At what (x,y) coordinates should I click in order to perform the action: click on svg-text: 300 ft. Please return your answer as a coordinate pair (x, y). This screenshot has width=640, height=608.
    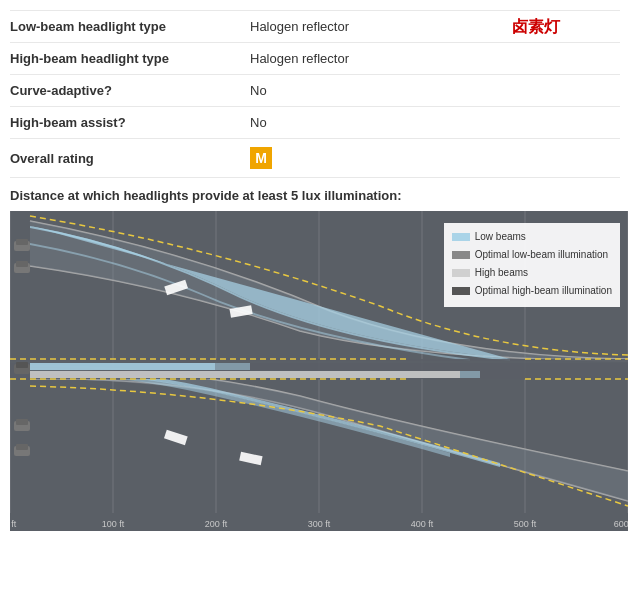
    Looking at the image, I should click on (320, 524).